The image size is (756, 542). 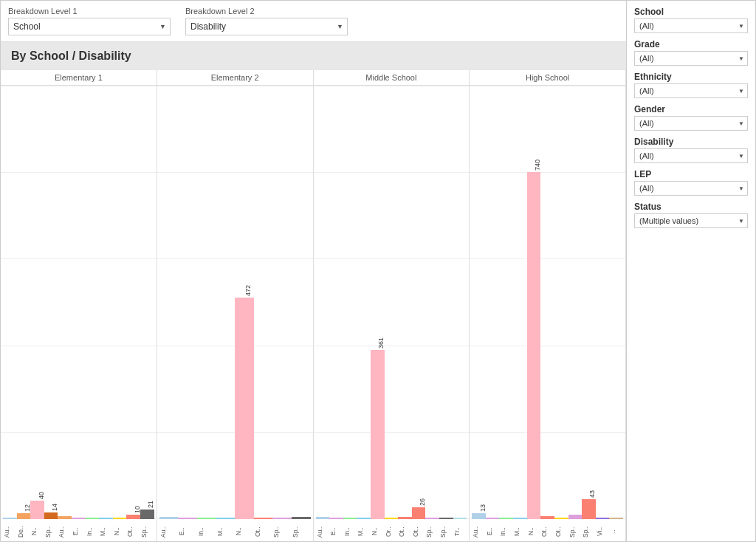 What do you see at coordinates (548, 531) in the screenshot?
I see `x-label-3-5: Ot..` at bounding box center [548, 531].